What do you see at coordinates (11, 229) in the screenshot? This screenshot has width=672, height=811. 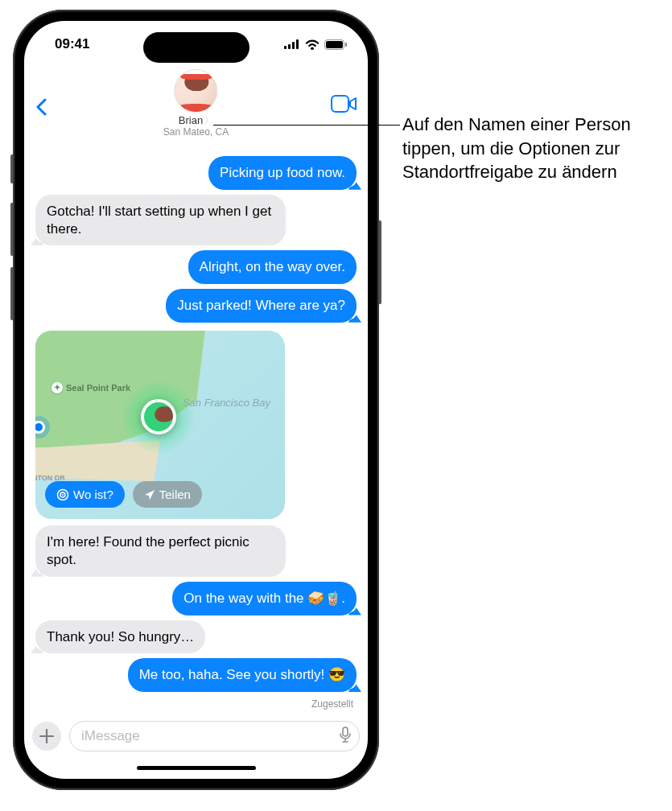 I see `volume-up-button` at bounding box center [11, 229].